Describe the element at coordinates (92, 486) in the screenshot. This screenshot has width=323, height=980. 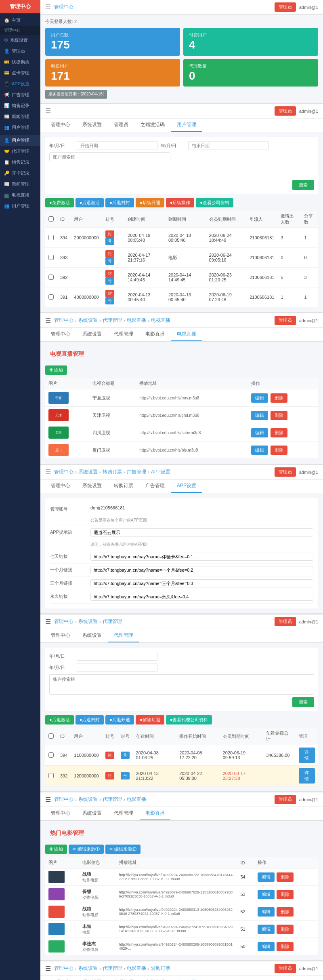
I see `tab-app-sys: 系统设置` at that location.